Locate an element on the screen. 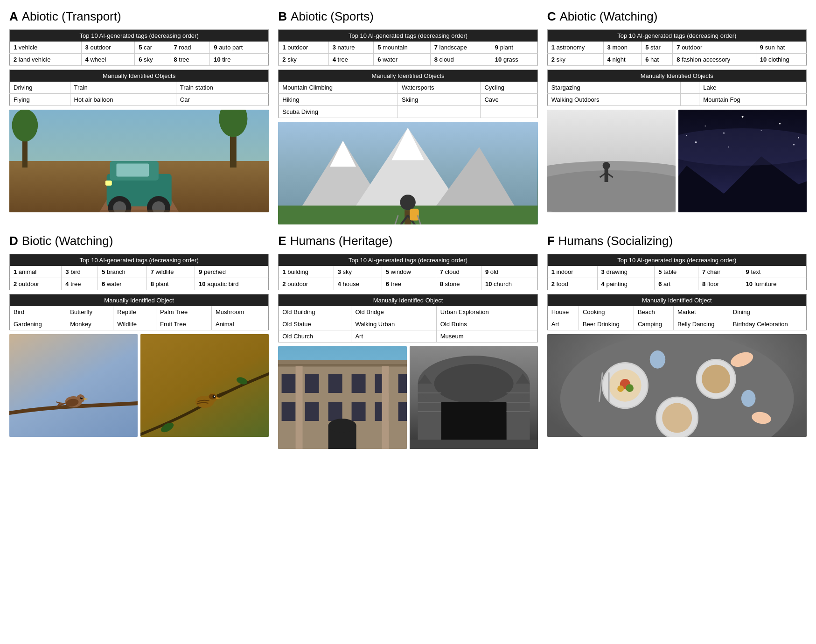 This screenshot has width=816, height=644. tag-text: plant is located at coordinates (507, 48).